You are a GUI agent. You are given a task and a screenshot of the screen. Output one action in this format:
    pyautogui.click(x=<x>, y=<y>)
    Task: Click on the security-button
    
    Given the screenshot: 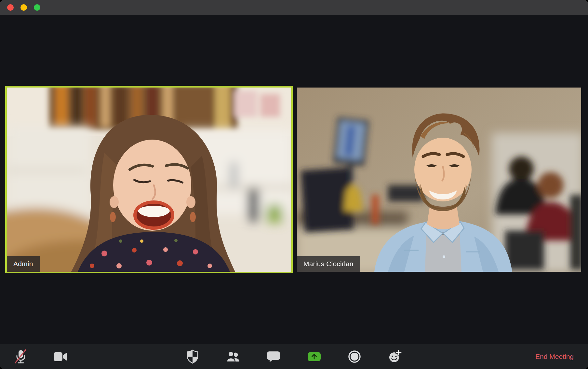 What is the action you would take?
    pyautogui.click(x=193, y=357)
    